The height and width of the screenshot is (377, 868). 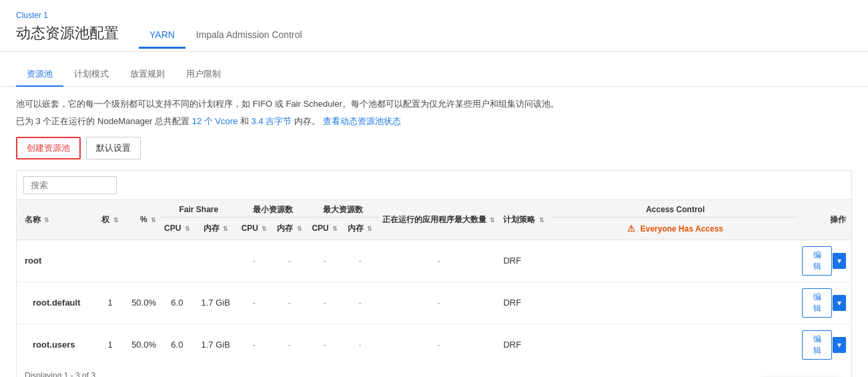 I want to click on table-row: root.default 1 50.0% 6.0 1.7 GiB - - - -…, so click(x=434, y=303).